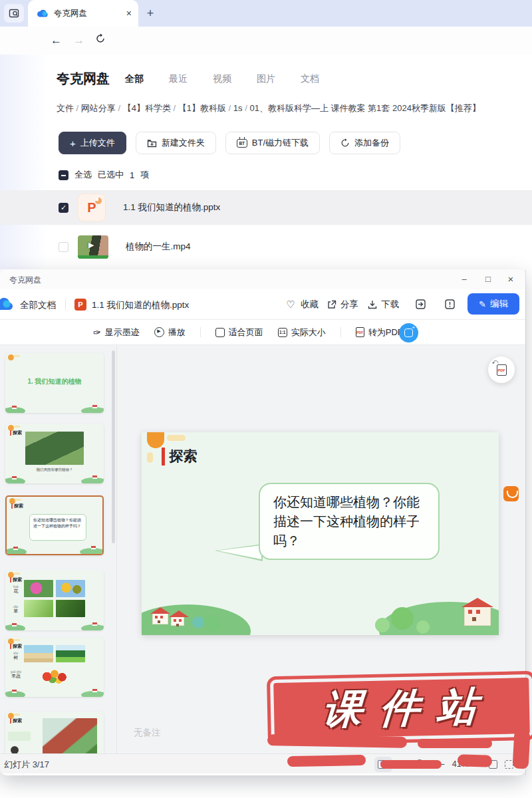 The width and height of the screenshot is (532, 798). I want to click on viewer-titlebar: 夸克网盘 – □ ×, so click(263, 279).